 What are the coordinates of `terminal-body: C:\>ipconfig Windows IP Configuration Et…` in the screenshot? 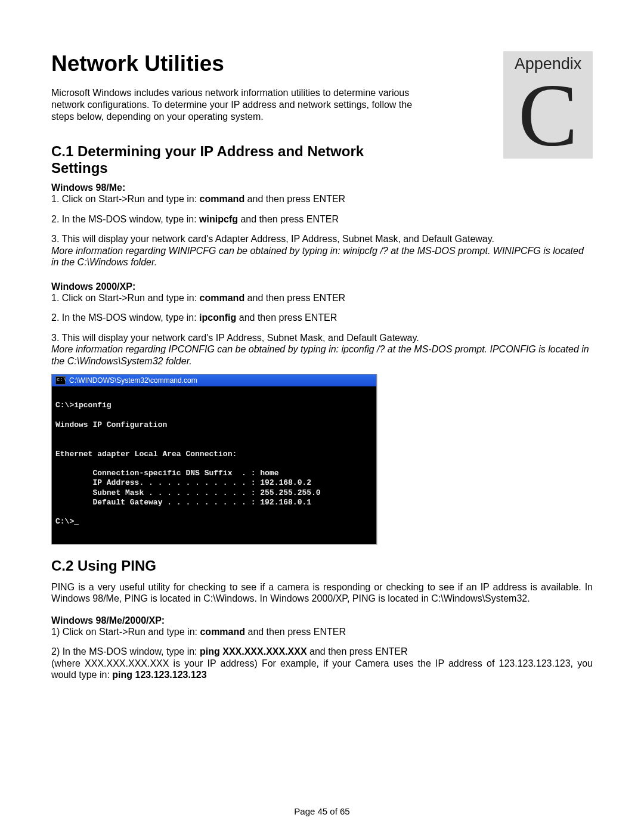 It's located at (214, 465).